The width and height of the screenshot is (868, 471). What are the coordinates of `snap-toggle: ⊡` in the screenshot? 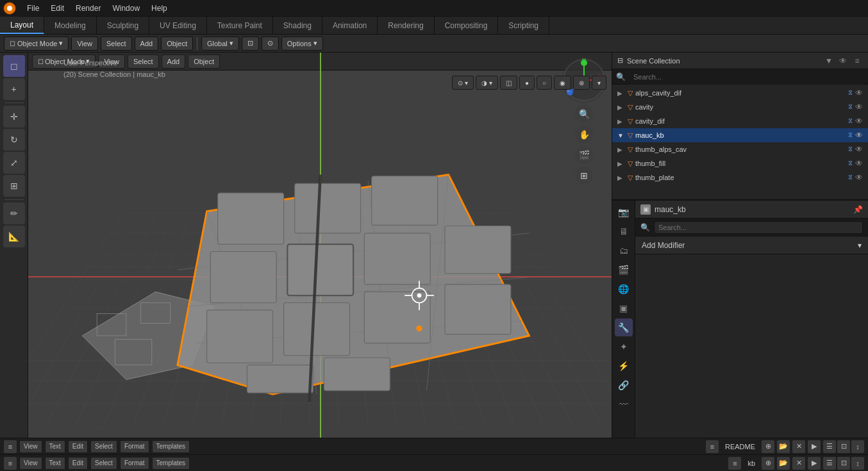 It's located at (250, 44).